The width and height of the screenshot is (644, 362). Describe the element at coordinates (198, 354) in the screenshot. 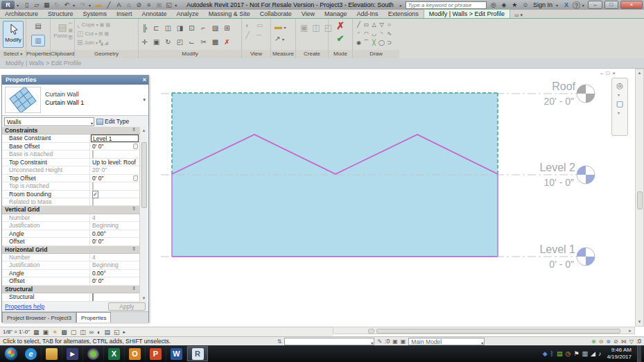

I see `taskbar-revit-icon: R` at that location.